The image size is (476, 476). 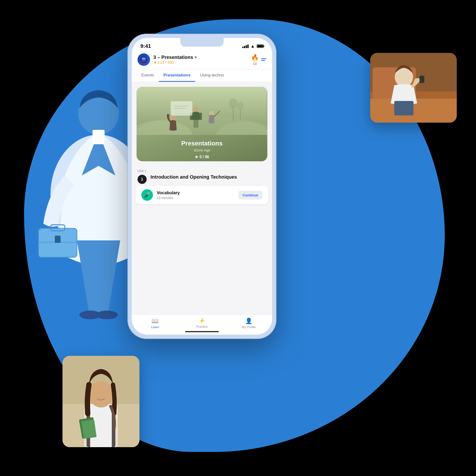 What do you see at coordinates (177, 76) in the screenshot?
I see `tab-presentations: Presentations` at bounding box center [177, 76].